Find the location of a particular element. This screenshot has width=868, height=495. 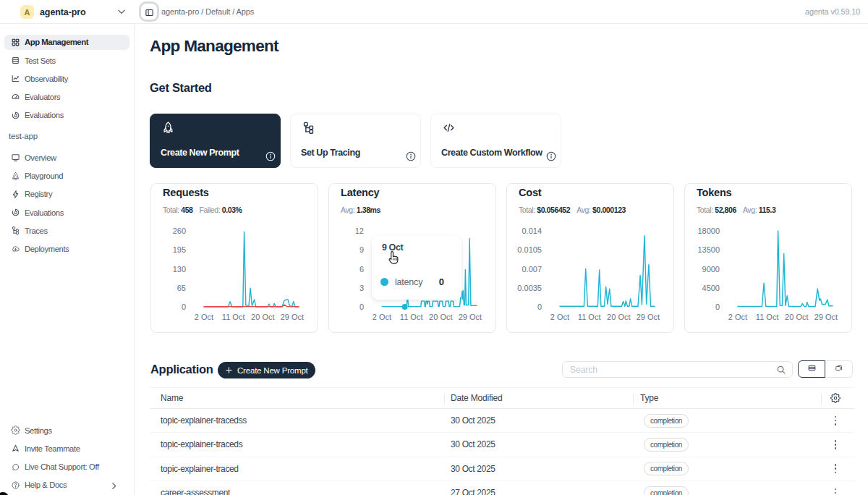

sidebar-item-traces: Traces is located at coordinates (67, 230).